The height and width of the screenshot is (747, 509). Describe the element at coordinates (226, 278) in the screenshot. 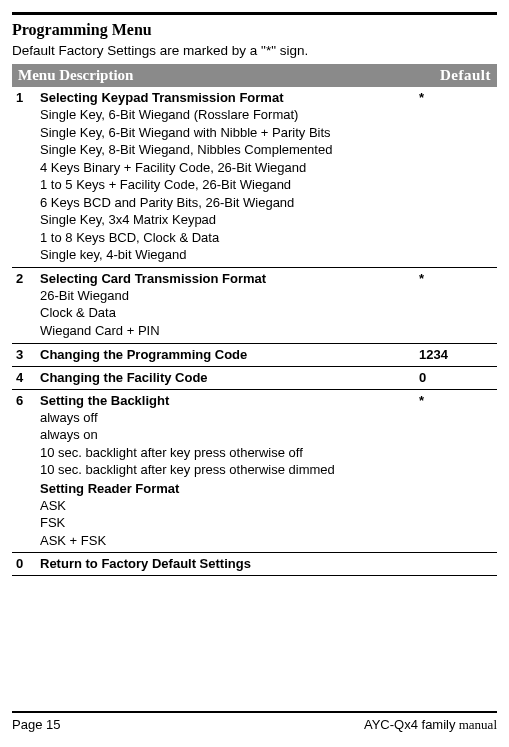

I see `row-title: Selecting Card Transmission Format` at that location.